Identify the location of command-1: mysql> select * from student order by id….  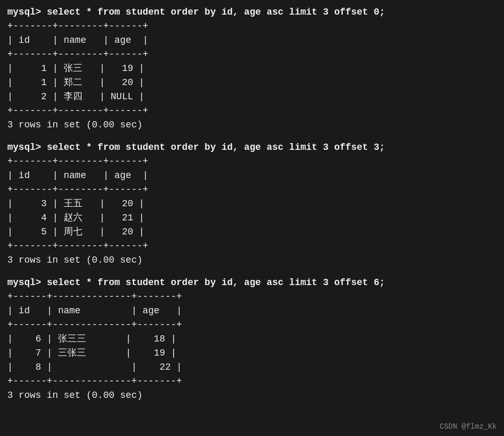
(252, 13).